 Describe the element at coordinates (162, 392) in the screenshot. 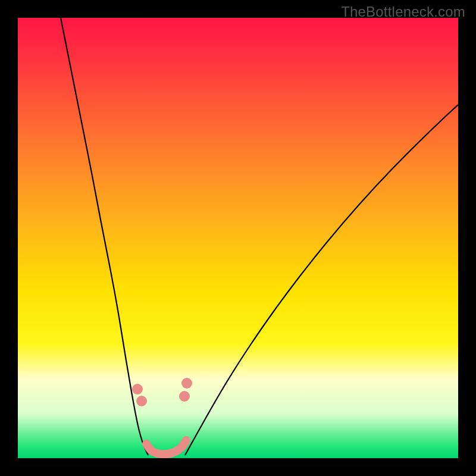

I see `marker-dots-group` at that location.